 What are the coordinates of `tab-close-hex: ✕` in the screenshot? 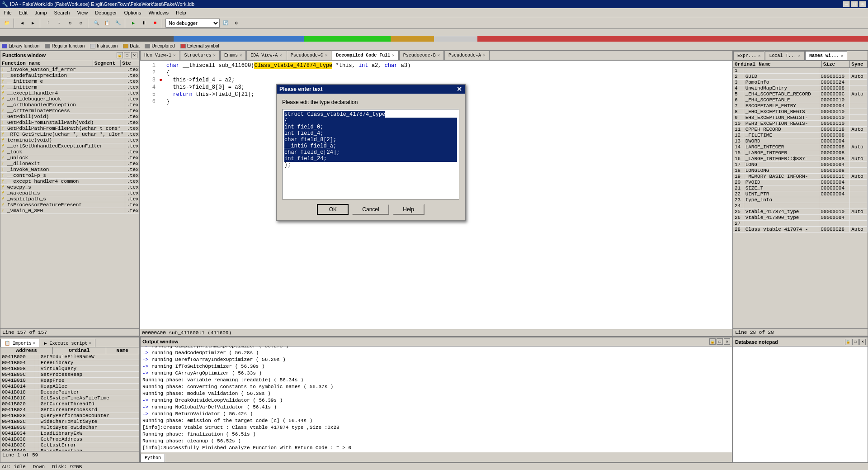 It's located at (175, 55).